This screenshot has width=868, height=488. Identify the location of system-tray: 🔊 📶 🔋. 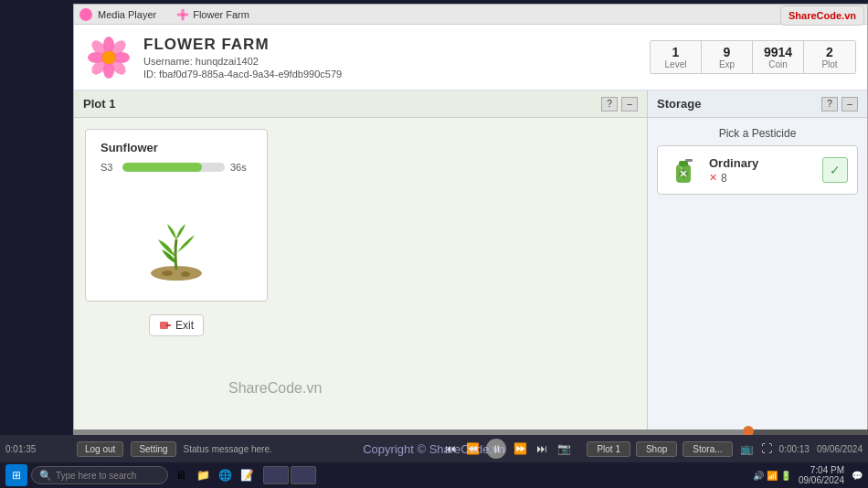
(772, 475).